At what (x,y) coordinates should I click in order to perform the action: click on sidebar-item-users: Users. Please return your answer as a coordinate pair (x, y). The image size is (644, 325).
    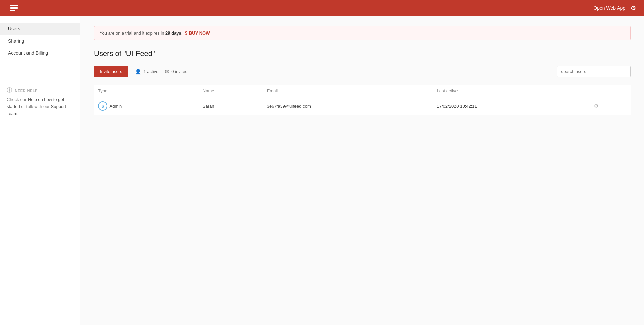
    Looking at the image, I should click on (40, 29).